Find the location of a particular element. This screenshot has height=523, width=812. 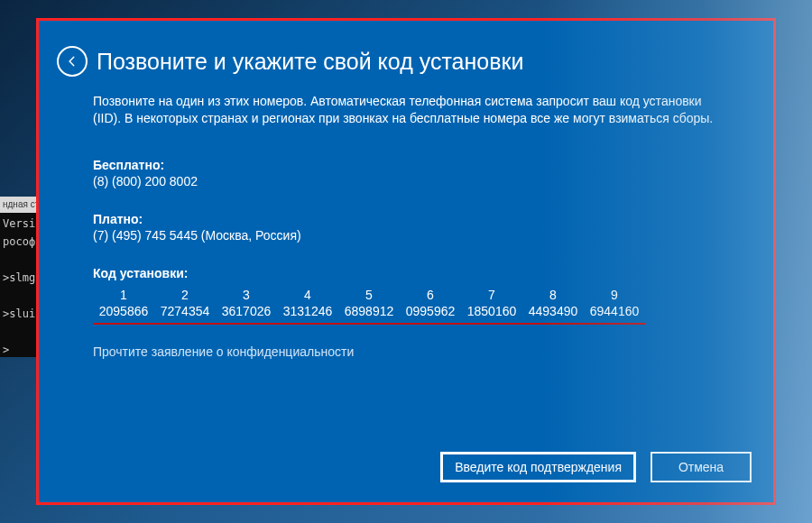

dialog-instructions: Позвоните на один из этих номеров. Автом… is located at coordinates (406, 110).